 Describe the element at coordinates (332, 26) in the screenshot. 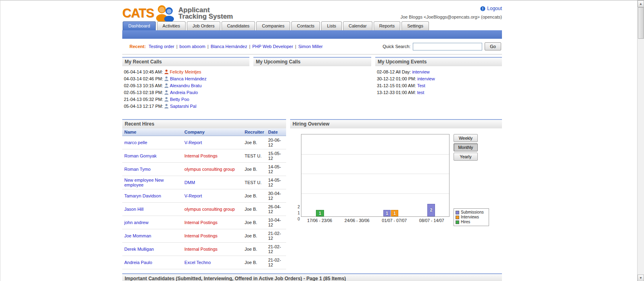

I see `tab-lists: Lists` at that location.